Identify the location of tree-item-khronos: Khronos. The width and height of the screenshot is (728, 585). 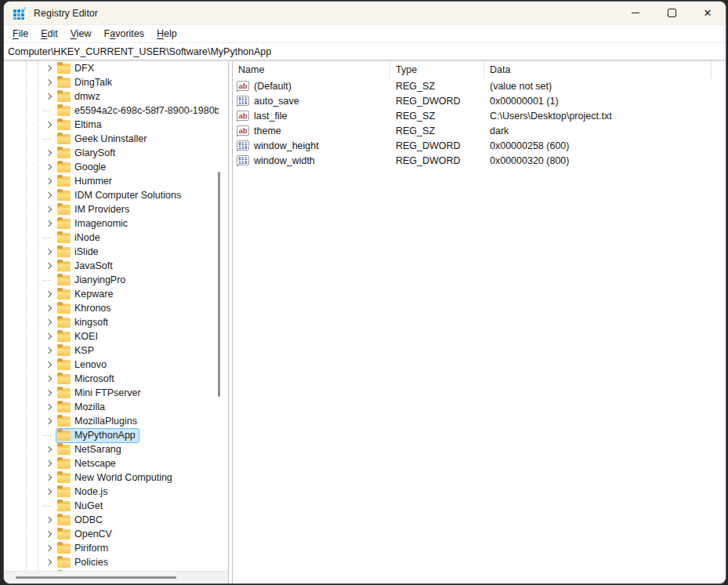
(111, 308).